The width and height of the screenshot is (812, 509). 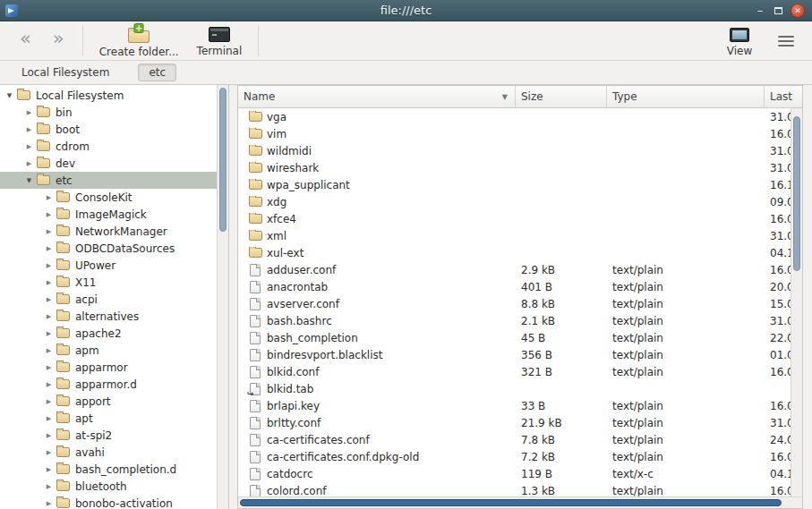 What do you see at coordinates (760, 11) in the screenshot?
I see `minimize-button: –` at bounding box center [760, 11].